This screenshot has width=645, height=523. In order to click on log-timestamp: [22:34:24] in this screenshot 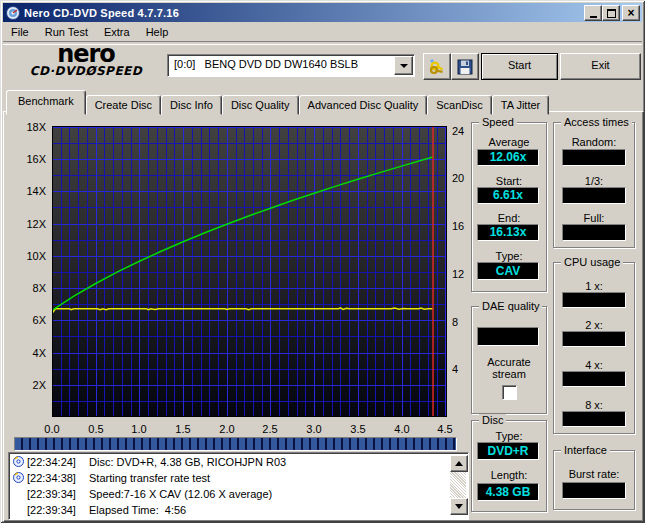, I will do `click(58, 462)`.